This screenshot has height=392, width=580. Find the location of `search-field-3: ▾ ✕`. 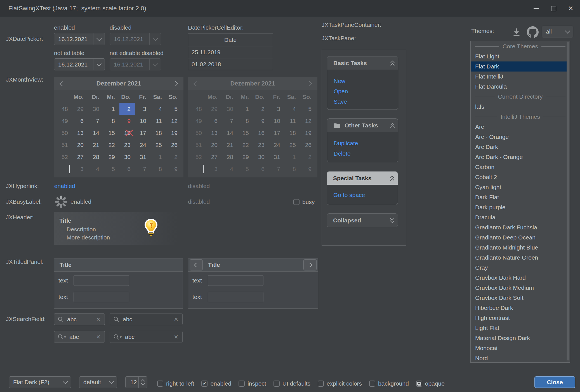

search-field-3: ▾ ✕ is located at coordinates (79, 337).